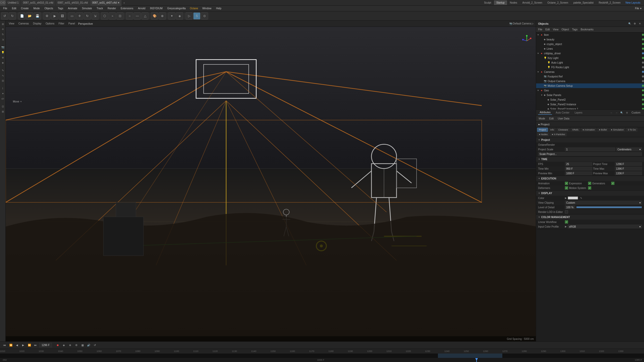 The image size is (644, 362). I want to click on goto-end-button: ⏭, so click(36, 345).